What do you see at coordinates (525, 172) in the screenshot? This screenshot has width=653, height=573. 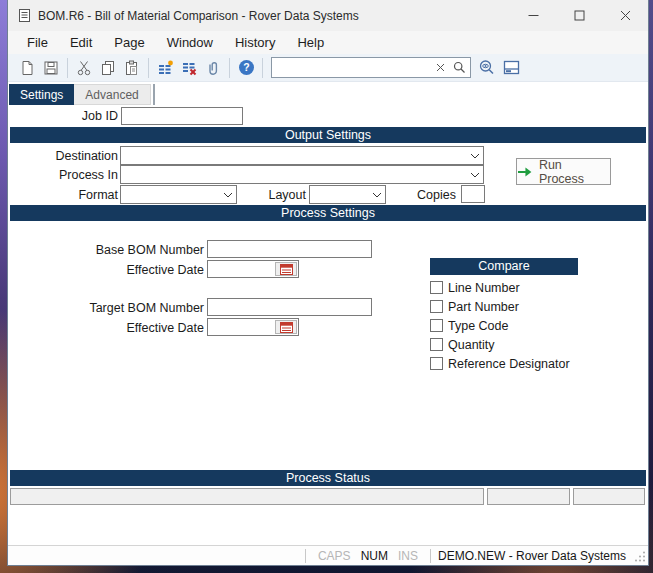 I see `run-arrow-icon` at bounding box center [525, 172].